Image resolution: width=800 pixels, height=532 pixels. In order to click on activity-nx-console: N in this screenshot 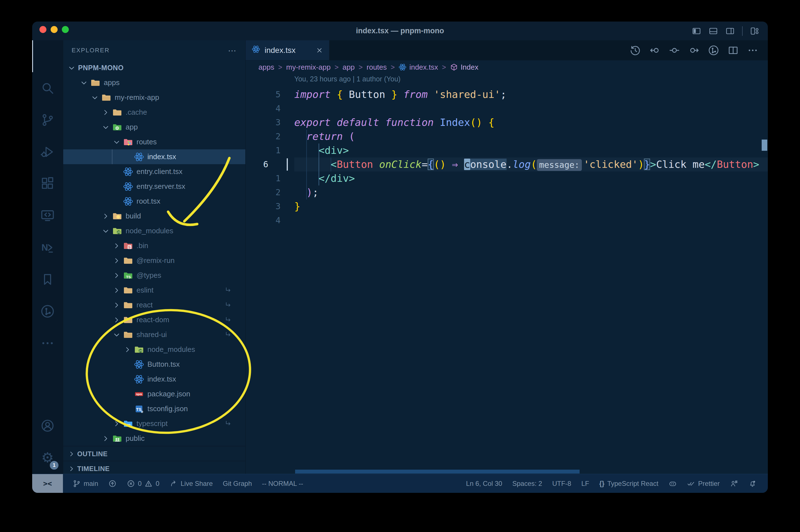, I will do `click(47, 248)`.